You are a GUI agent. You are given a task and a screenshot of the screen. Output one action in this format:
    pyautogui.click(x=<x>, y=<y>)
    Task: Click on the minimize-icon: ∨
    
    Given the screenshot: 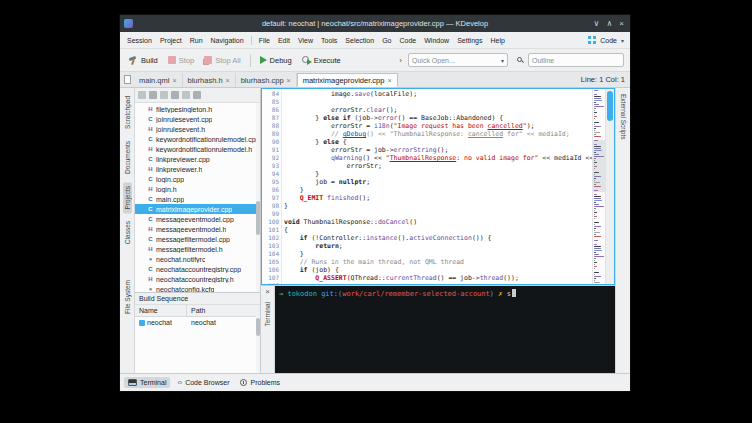 What is the action you would take?
    pyautogui.click(x=597, y=24)
    